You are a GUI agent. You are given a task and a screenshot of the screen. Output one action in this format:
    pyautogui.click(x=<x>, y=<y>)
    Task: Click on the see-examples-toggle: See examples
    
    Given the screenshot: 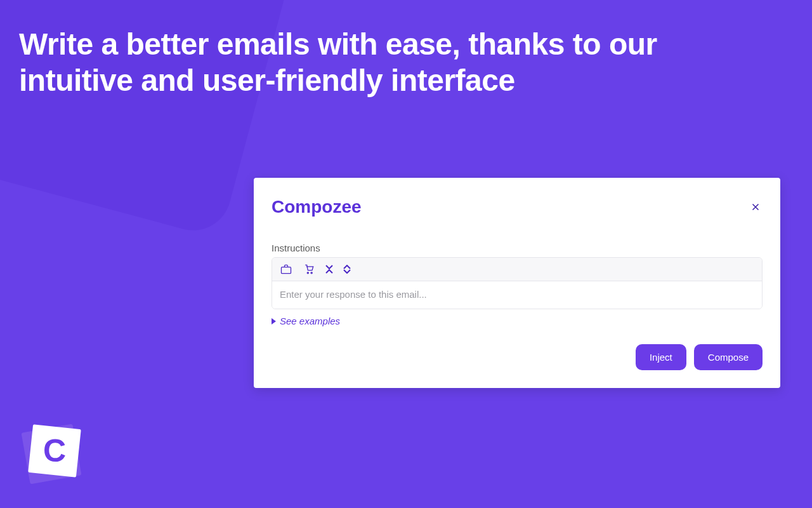 What is the action you would take?
    pyautogui.click(x=517, y=321)
    